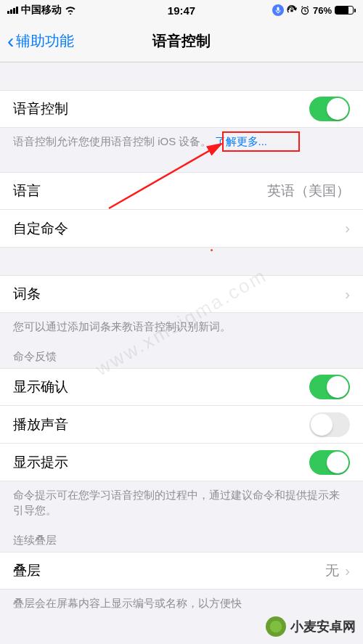 The width and height of the screenshot is (363, 644). I want to click on carrier-label: 中国移动, so click(41, 10).